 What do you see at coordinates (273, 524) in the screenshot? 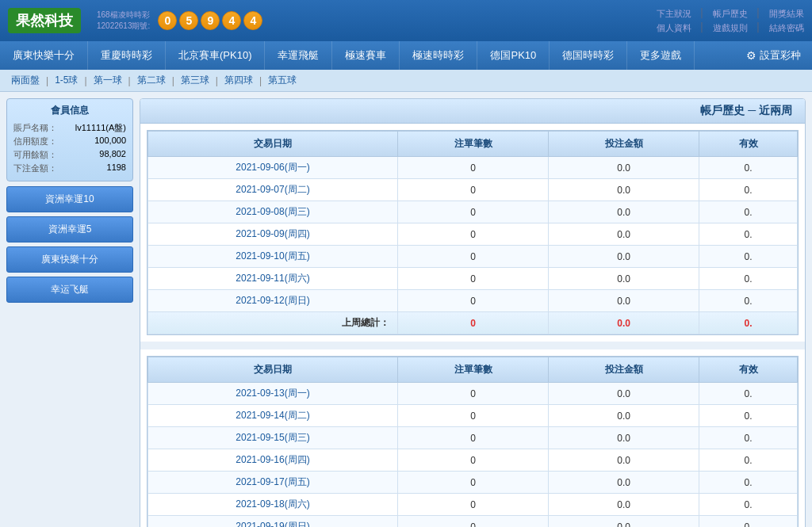
I see `date-link: 2021-09-19(周日)` at bounding box center [273, 524].